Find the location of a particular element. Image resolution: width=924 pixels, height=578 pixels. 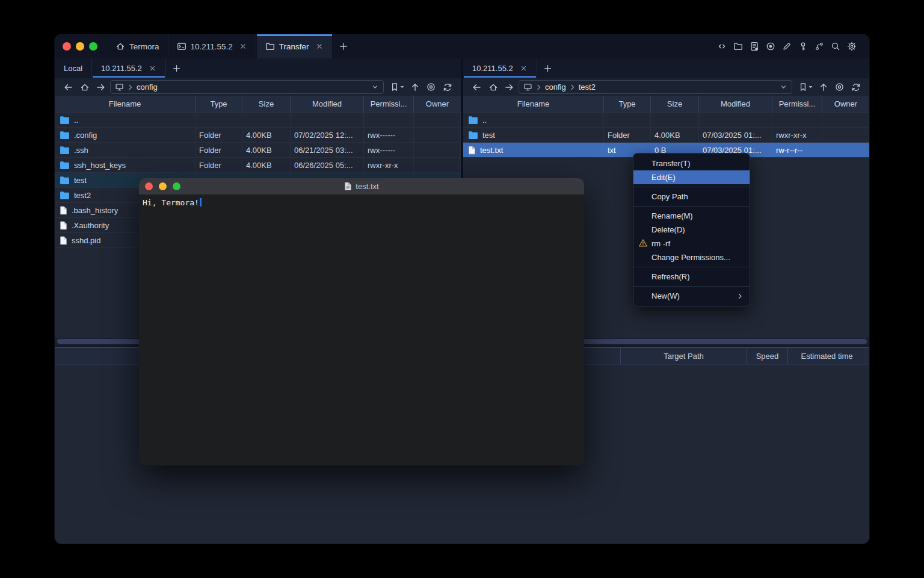

editor-titlebar: test.txt is located at coordinates (362, 187).